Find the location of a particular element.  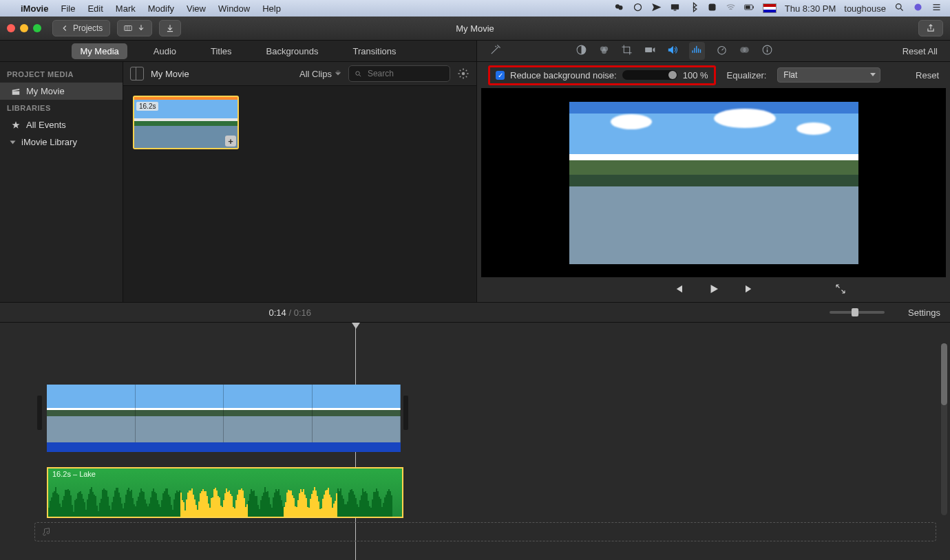

star-icon is located at coordinates (16, 125).